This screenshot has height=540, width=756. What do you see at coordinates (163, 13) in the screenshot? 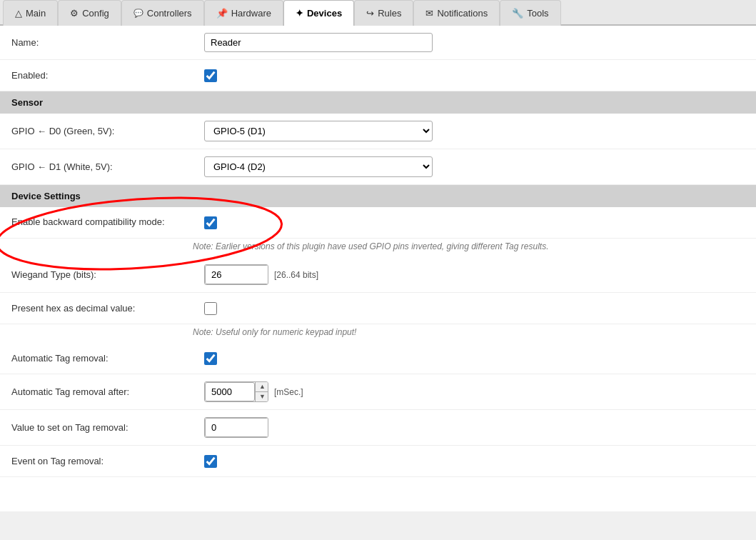
I see `tab-controllers: 💬 Controllers` at bounding box center [163, 13].